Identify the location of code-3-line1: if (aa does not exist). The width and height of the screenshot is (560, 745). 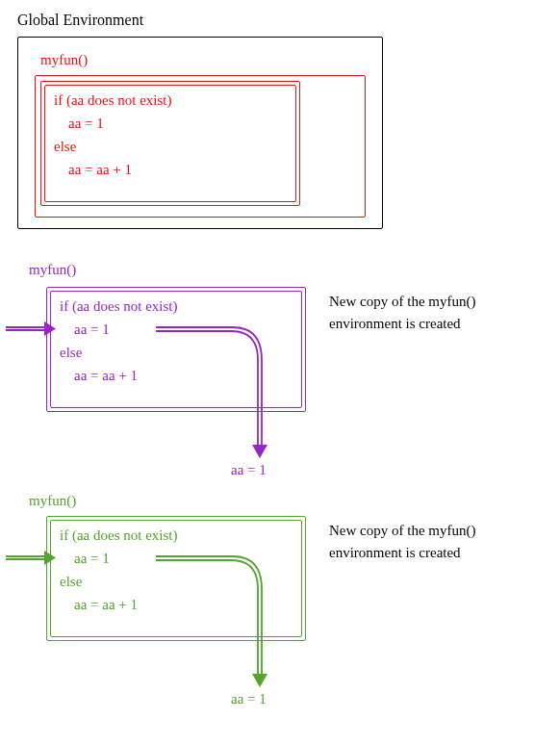
(118, 535).